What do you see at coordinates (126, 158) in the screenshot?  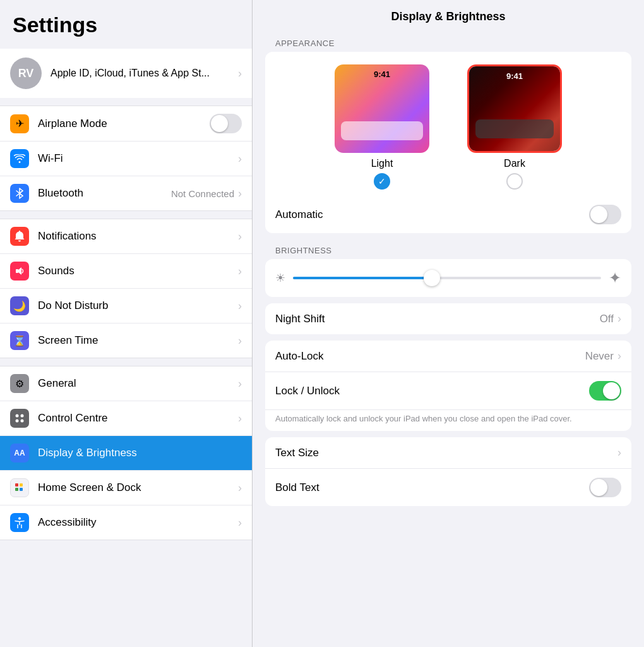 I see `sidebar-section-connectivity: ✈ Airplane Mode Wi-Fi ›` at bounding box center [126, 158].